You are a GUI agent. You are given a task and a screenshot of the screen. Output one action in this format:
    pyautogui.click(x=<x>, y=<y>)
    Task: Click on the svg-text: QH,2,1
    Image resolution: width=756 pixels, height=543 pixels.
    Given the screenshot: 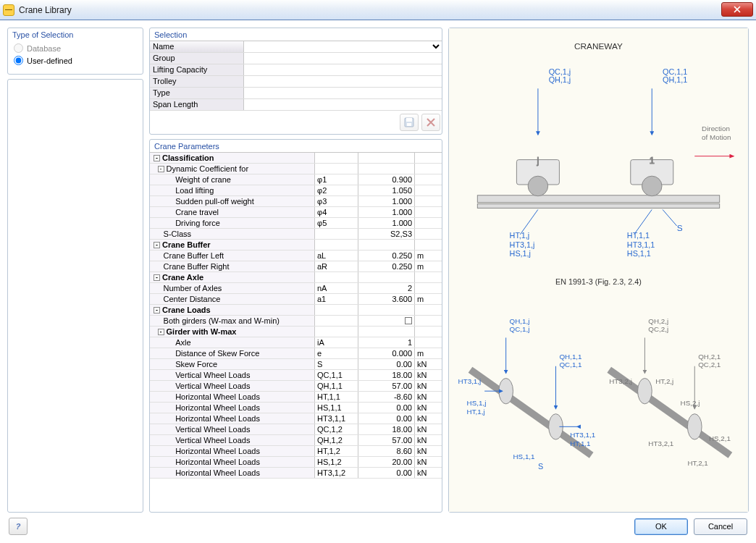 What is the action you would take?
    pyautogui.click(x=710, y=356)
    